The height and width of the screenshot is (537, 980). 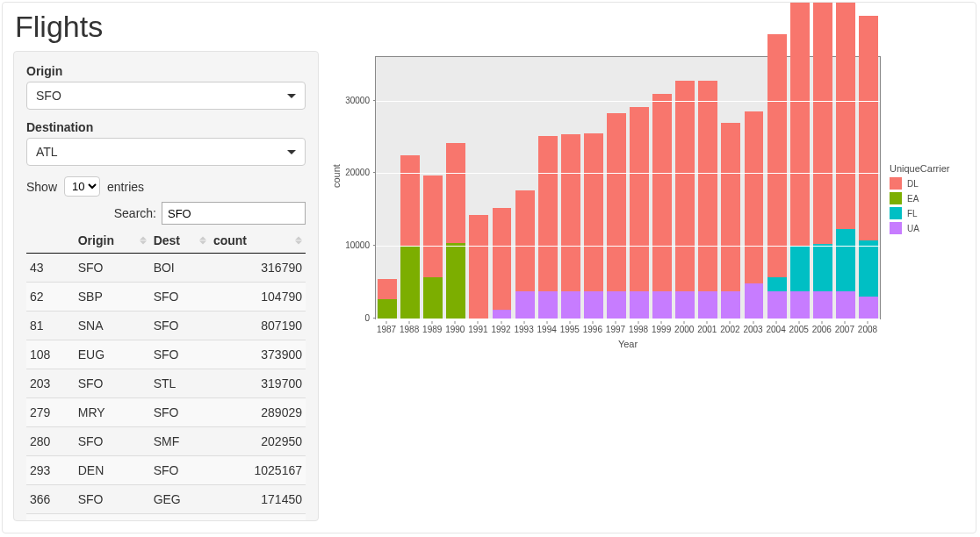 What do you see at coordinates (166, 127) in the screenshot?
I see `destination-label: Destination` at bounding box center [166, 127].